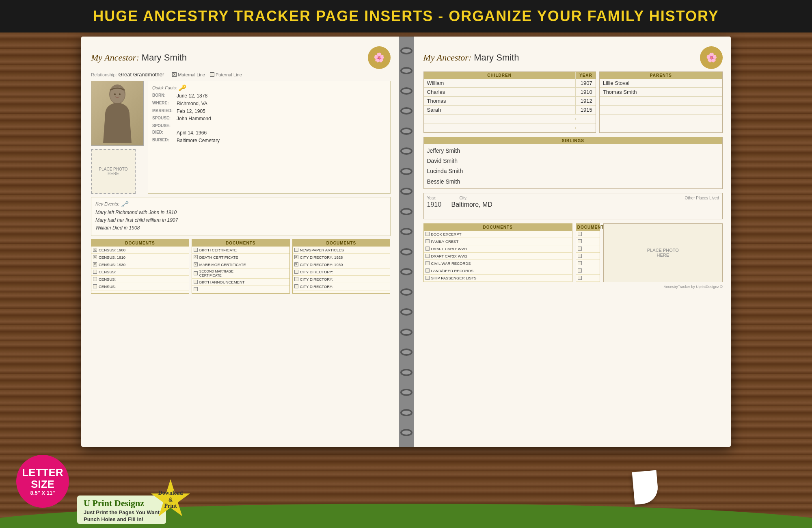  I want to click on spiral-binding, so click(406, 242).